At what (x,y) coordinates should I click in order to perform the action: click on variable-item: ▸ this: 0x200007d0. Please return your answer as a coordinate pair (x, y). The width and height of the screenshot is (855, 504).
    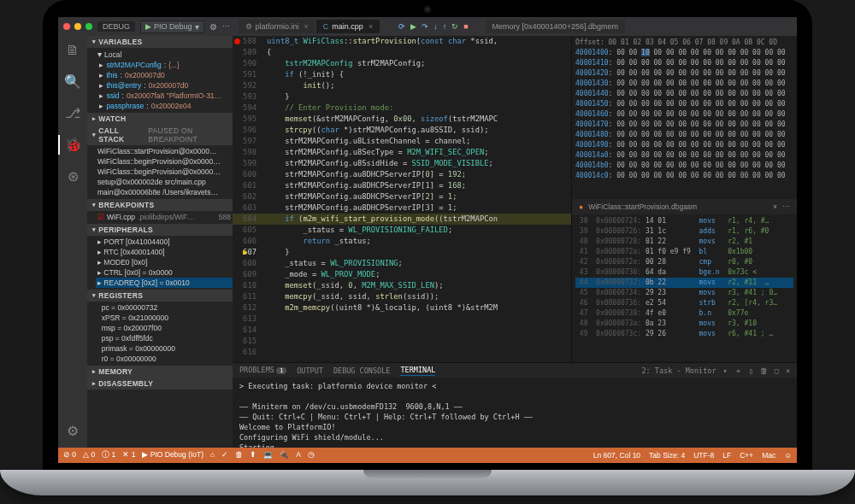
    Looking at the image, I should click on (164, 75).